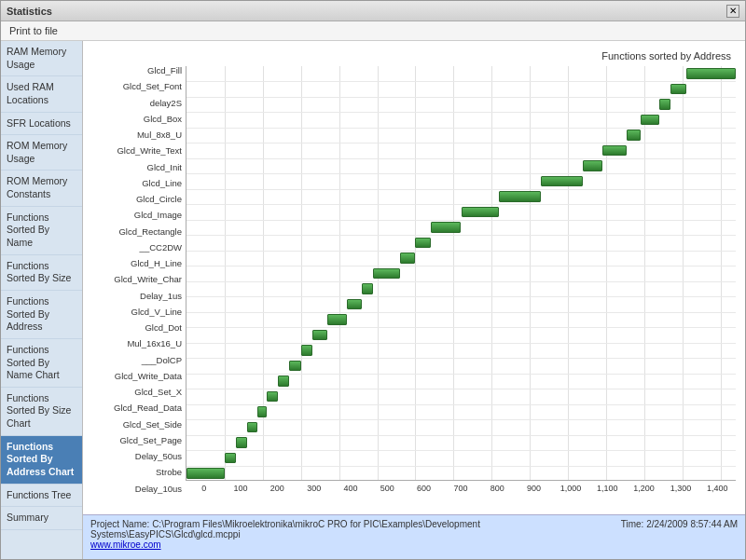 The image size is (746, 560). What do you see at coordinates (41, 518) in the screenshot?
I see `sidebar-item-summary: Summary` at bounding box center [41, 518].